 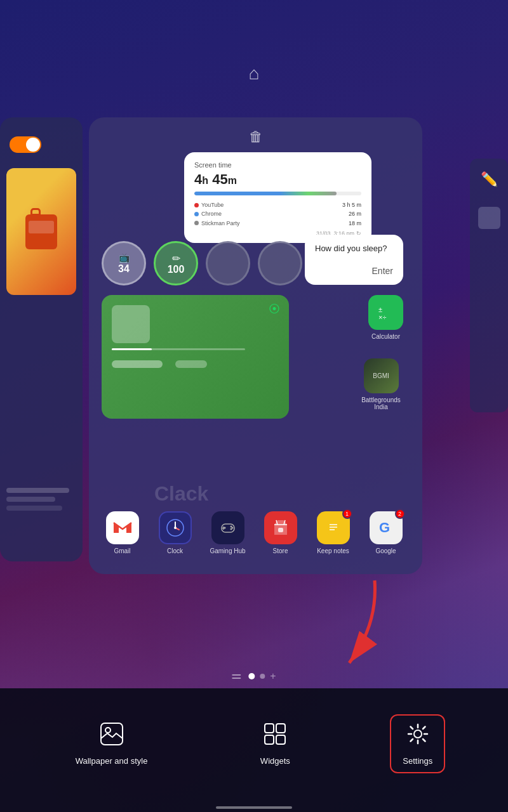 What do you see at coordinates (274, 310) in the screenshot?
I see `spotify-icon: ⦿` at bounding box center [274, 310].